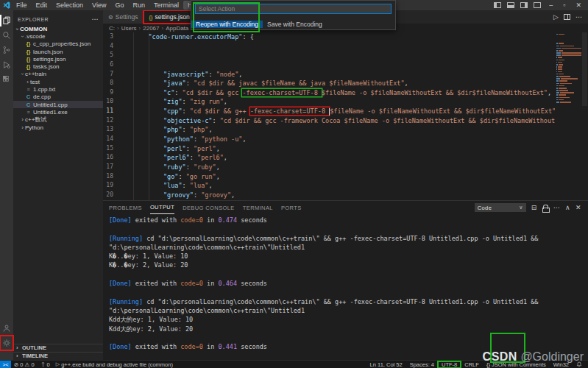 The width and height of the screenshot is (588, 368). I want to click on problems-status: ⊘ 0 ⚠ 0, so click(24, 365).